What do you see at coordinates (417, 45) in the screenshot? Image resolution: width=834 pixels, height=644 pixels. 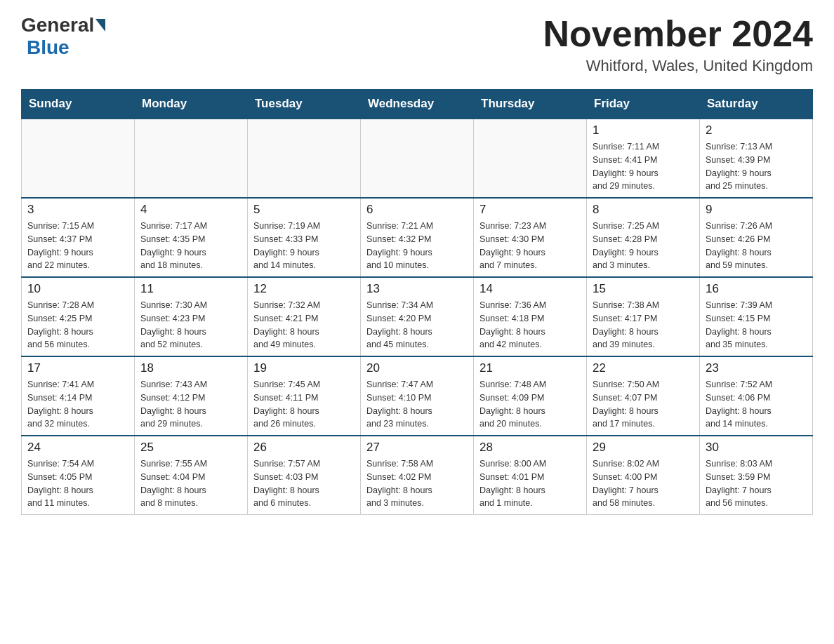 I see `page-header: General Blue November 2024 Whitford, Wal…` at bounding box center [417, 45].